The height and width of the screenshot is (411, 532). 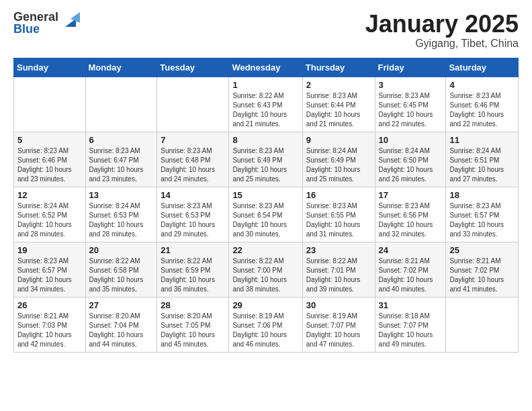 I want to click on calendar-cell: 9Sunrise: 8:24 AM Sunset: 6:49 PM Daylig…, so click(x=339, y=159).